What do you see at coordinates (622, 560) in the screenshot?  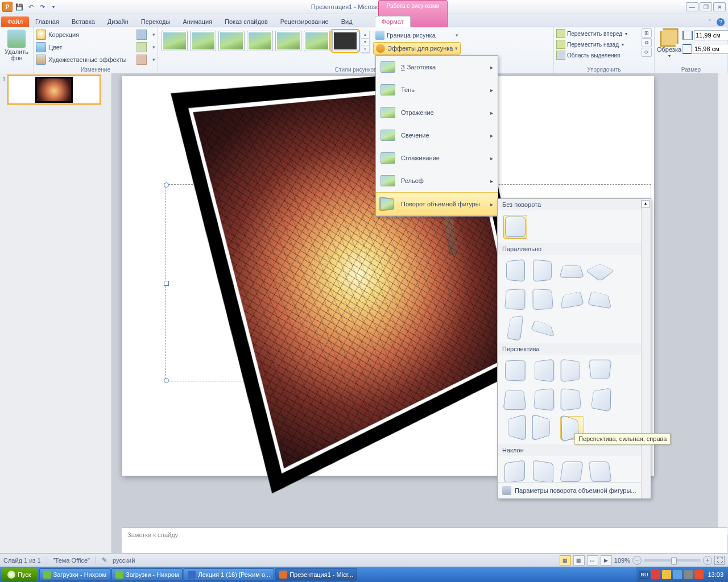 I see `zoom-level: 109%` at bounding box center [622, 560].